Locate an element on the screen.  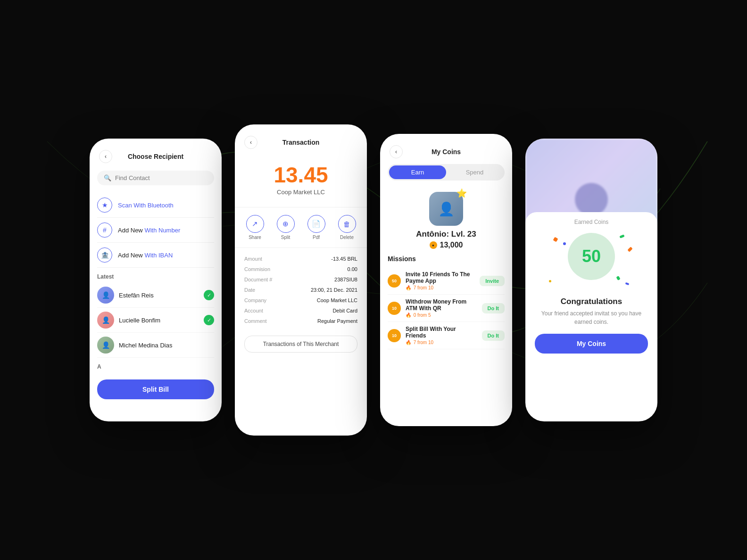
contact-avatar-3: 👤 is located at coordinates (106, 345).